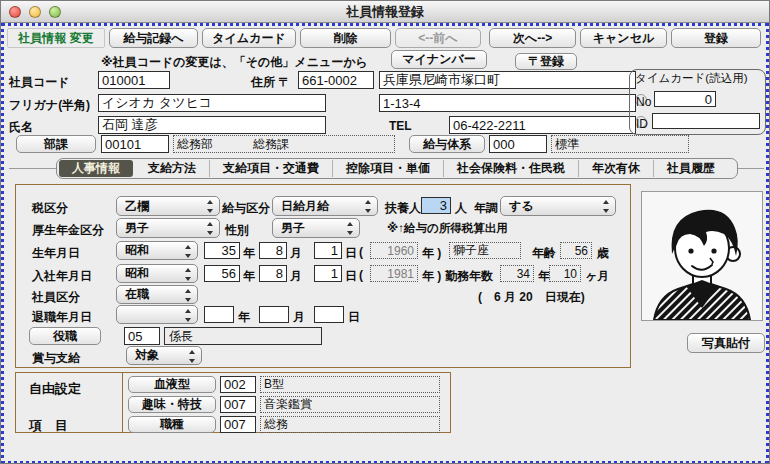 The height and width of the screenshot is (464, 770). I want to click on retire-year-input, so click(219, 314).